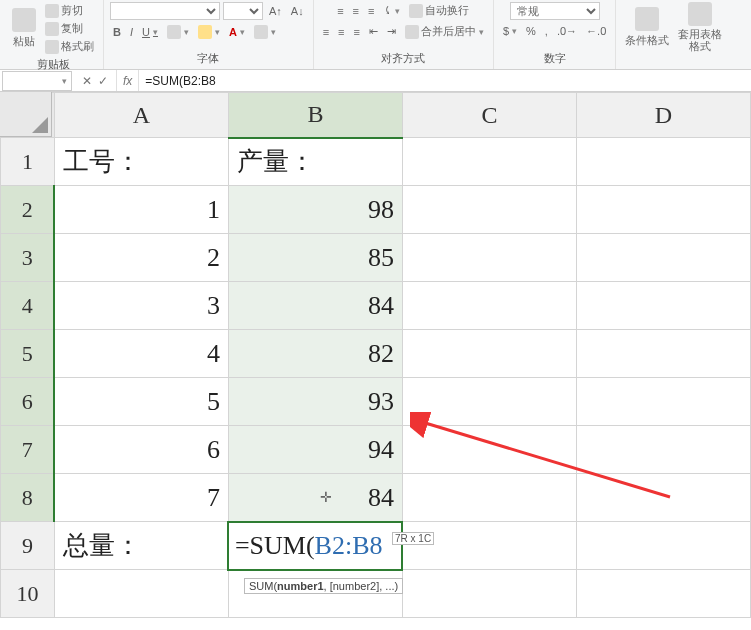  What do you see at coordinates (510, 31) in the screenshot?
I see `currency-button: $▾` at bounding box center [510, 31].